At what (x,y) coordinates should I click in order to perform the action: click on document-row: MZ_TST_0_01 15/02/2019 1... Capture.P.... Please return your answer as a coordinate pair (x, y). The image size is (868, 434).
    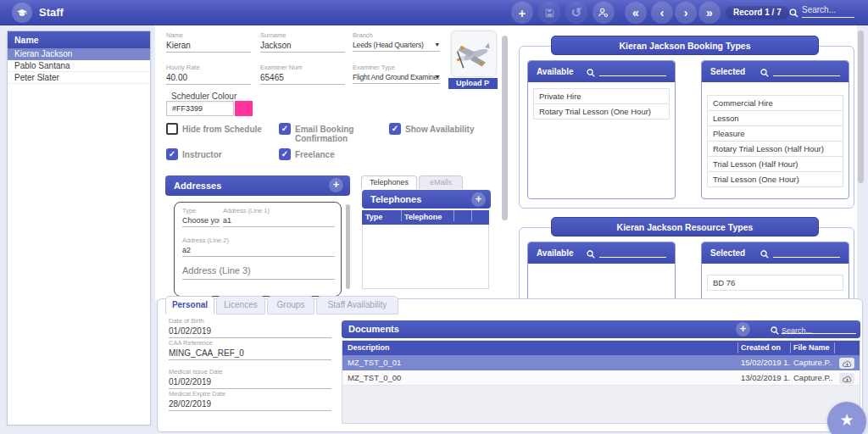
    Looking at the image, I should click on (601, 363).